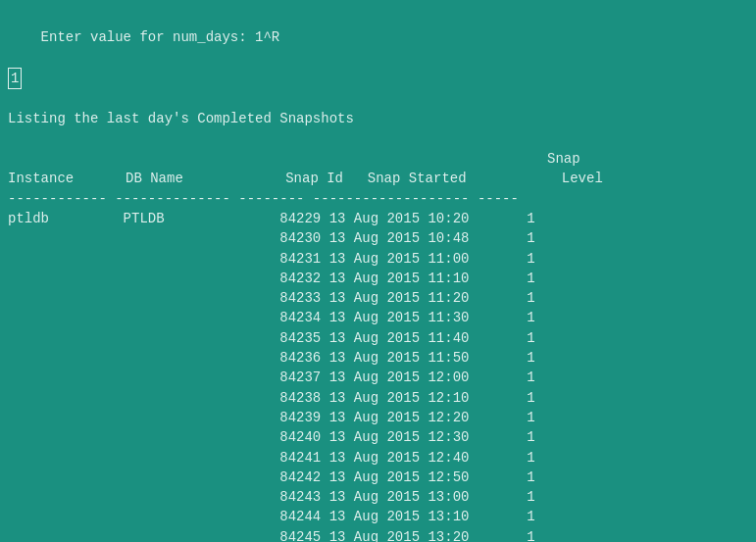 This screenshot has height=542, width=756. Describe the element at coordinates (378, 418) in the screenshot. I see `table-row: 84239 13 Aug 2015 12:20 1` at that location.